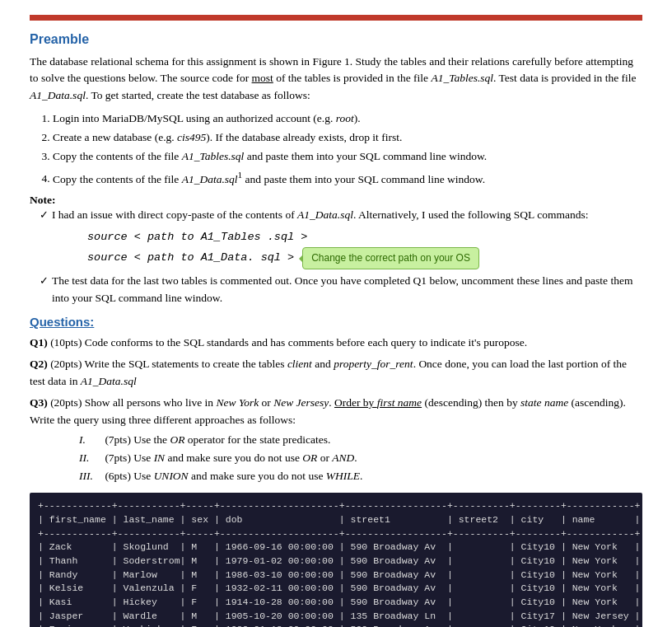  What do you see at coordinates (336, 373) in the screenshot?
I see `q2-block: Q2) (20pts) Write the SQL statements to …` at bounding box center [336, 373].